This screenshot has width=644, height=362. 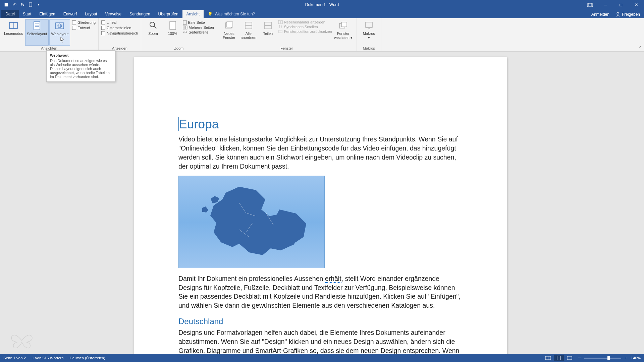 I want to click on heading-deutschland: Deutschland, so click(x=321, y=321).